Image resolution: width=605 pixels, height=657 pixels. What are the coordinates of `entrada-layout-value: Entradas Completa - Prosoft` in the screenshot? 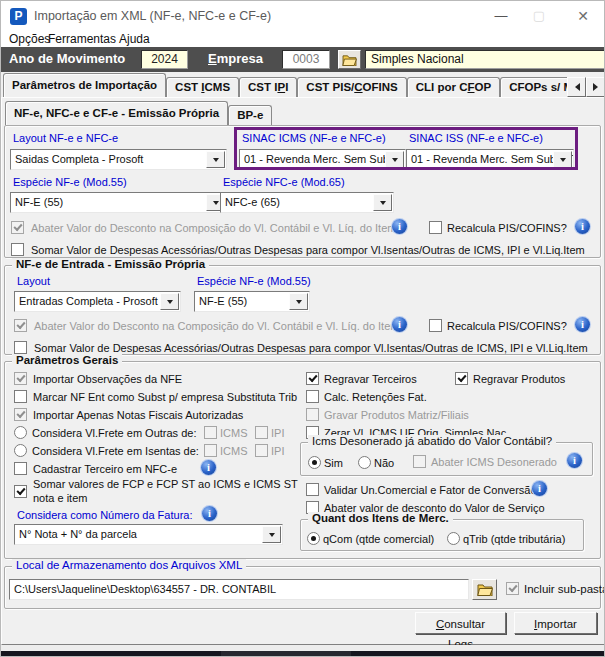 It's located at (88, 301).